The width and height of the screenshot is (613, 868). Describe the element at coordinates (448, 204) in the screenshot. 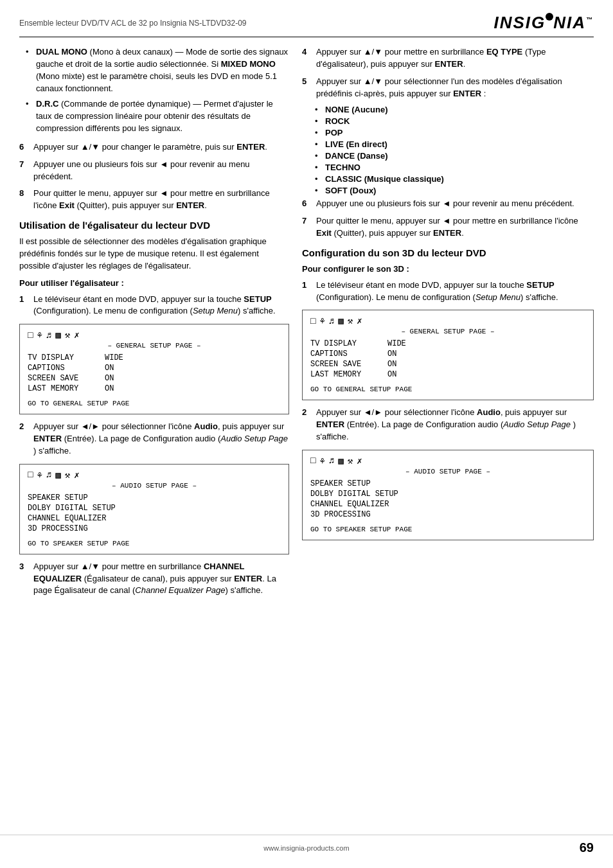

I see `step-6-right: 6 Appuyer une ou plusieurs fois sur ◄ po…` at that location.